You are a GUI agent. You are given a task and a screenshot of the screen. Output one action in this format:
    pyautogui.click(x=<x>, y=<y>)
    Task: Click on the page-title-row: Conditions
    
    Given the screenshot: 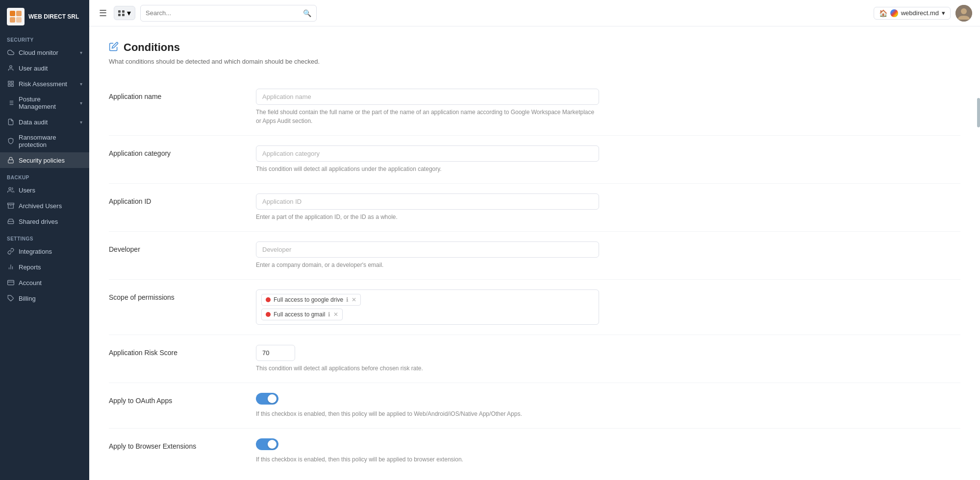 What is the action you would take?
    pyautogui.click(x=534, y=48)
    